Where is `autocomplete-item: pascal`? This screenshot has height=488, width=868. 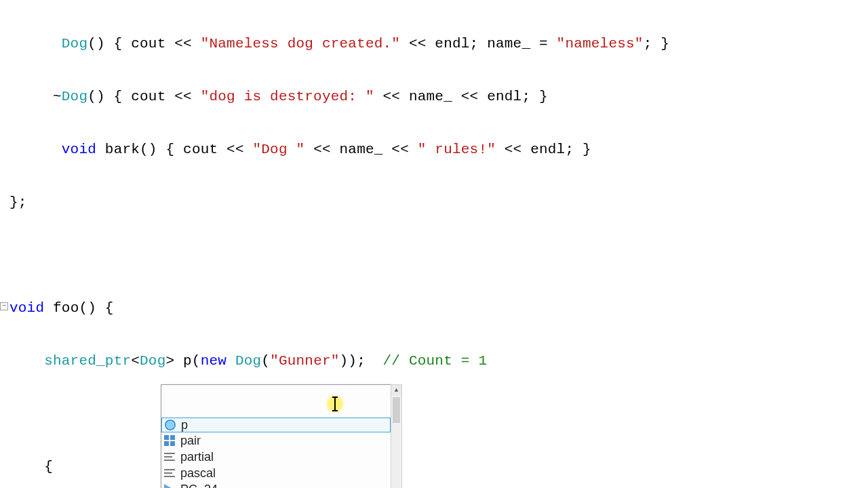 autocomplete-item: pascal is located at coordinates (276, 473).